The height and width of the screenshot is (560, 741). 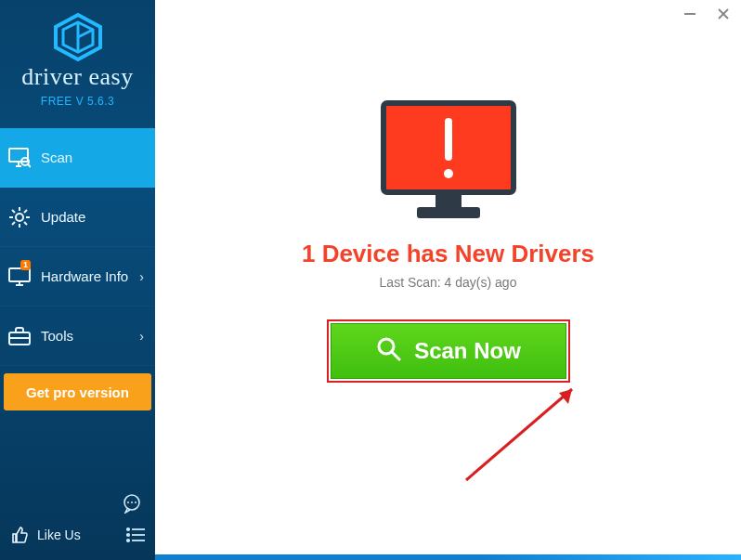 I want to click on gear-icon, so click(x=20, y=217).